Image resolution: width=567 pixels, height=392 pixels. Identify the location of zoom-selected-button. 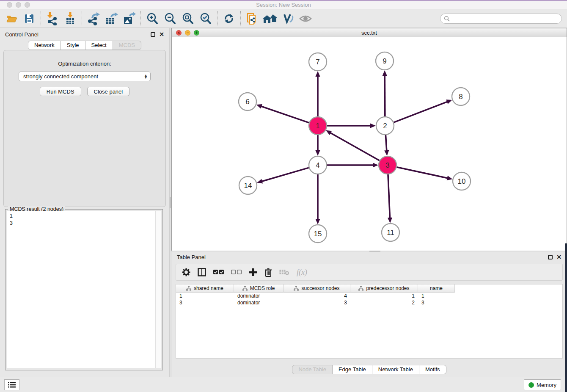
(206, 19).